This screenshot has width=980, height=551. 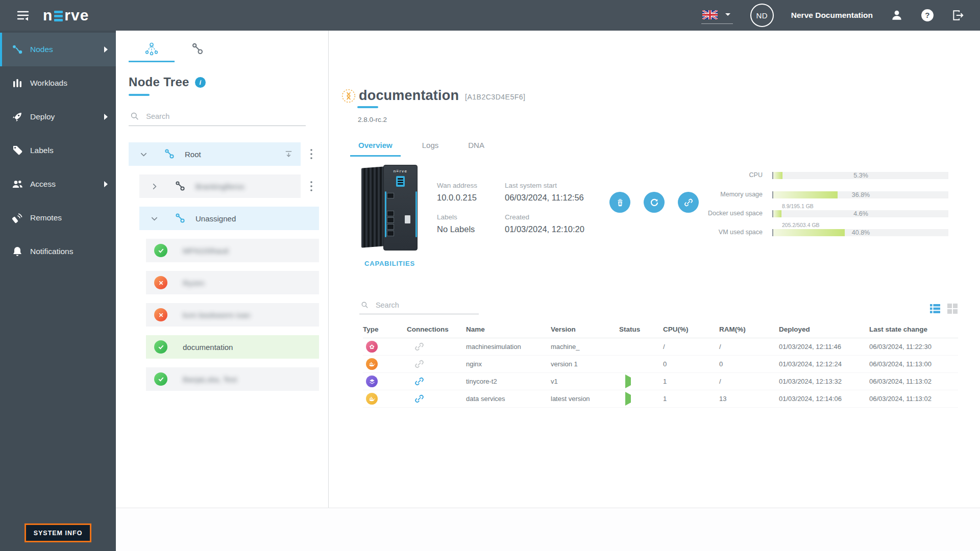 I want to click on tab-dna: DNA, so click(x=476, y=146).